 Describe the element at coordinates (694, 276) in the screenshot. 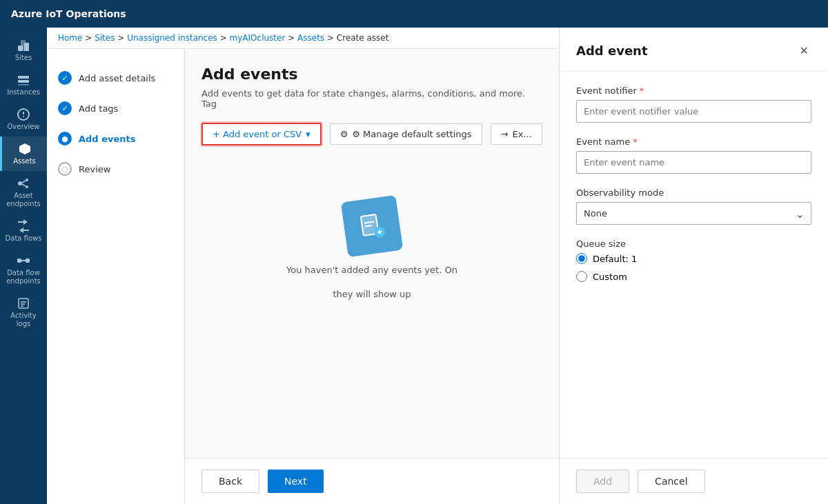

I see `queue-size-custom: Custom` at that location.